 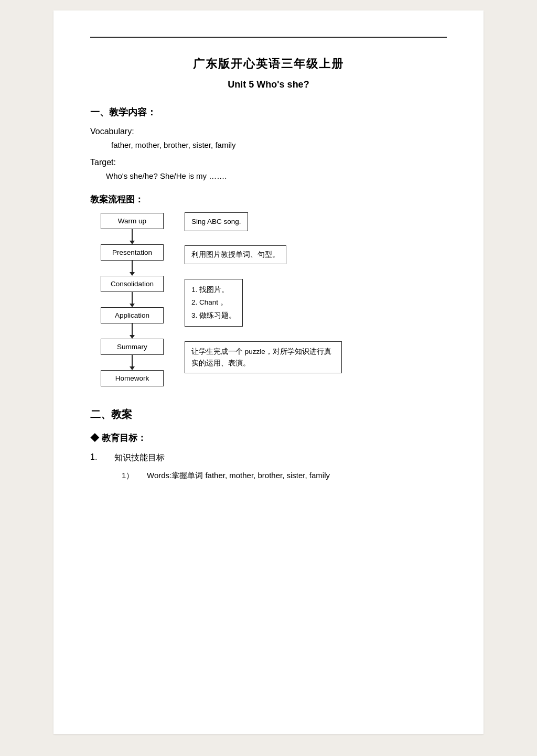 What do you see at coordinates (132, 379) in the screenshot?
I see `node-homework: Homework` at bounding box center [132, 379].